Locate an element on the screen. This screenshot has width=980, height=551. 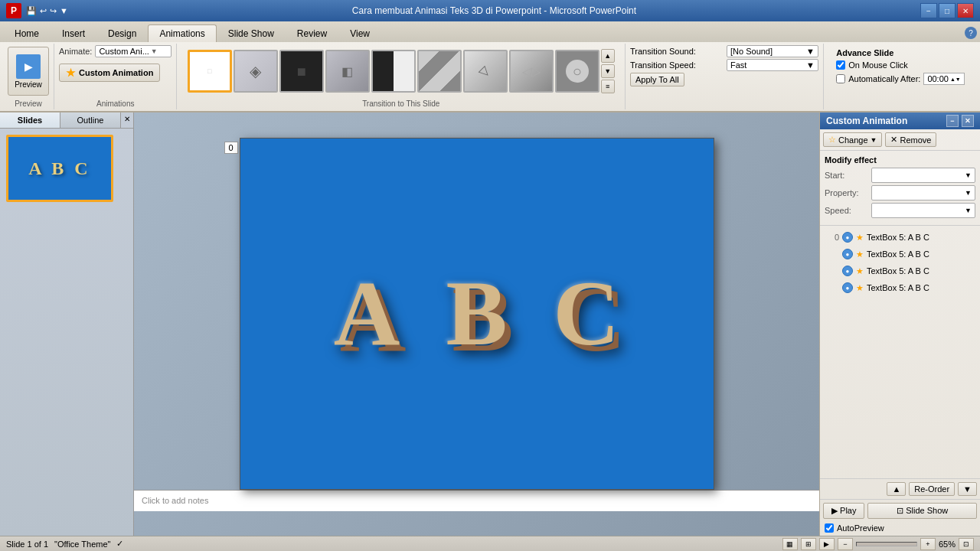
tab-home: Home is located at coordinates (27, 34).